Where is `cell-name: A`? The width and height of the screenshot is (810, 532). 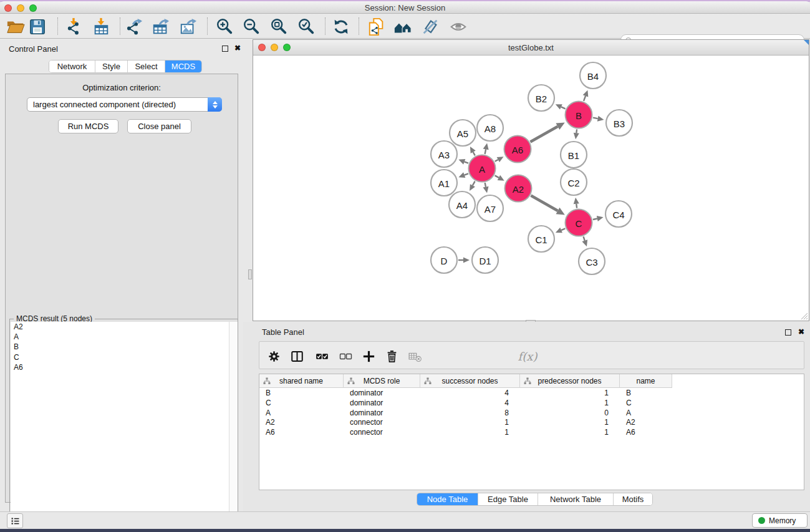 cell-name: A is located at coordinates (646, 414).